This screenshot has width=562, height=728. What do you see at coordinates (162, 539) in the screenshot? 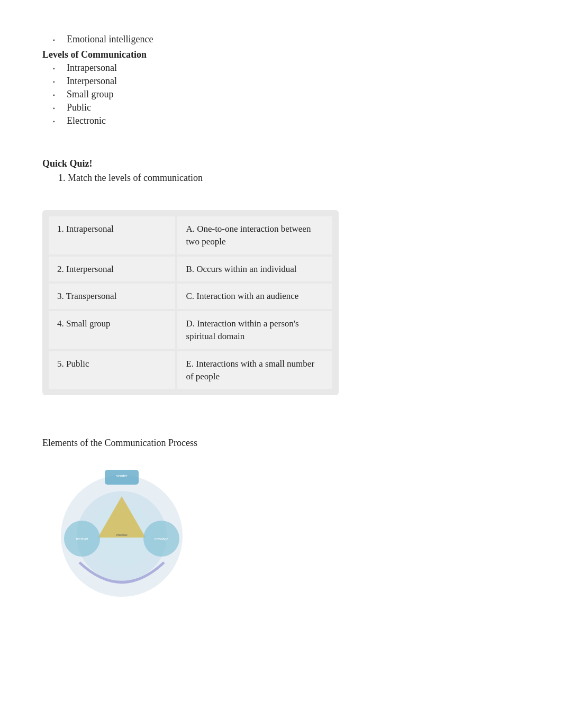
I see `svg-text: message` at bounding box center [162, 539].